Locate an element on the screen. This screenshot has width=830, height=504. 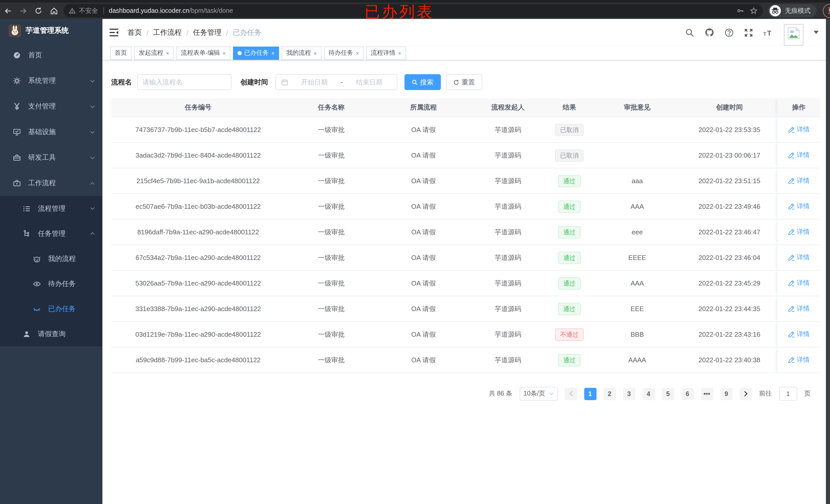
sidebar-item-leave-query: 请假查询 is located at coordinates (51, 334).